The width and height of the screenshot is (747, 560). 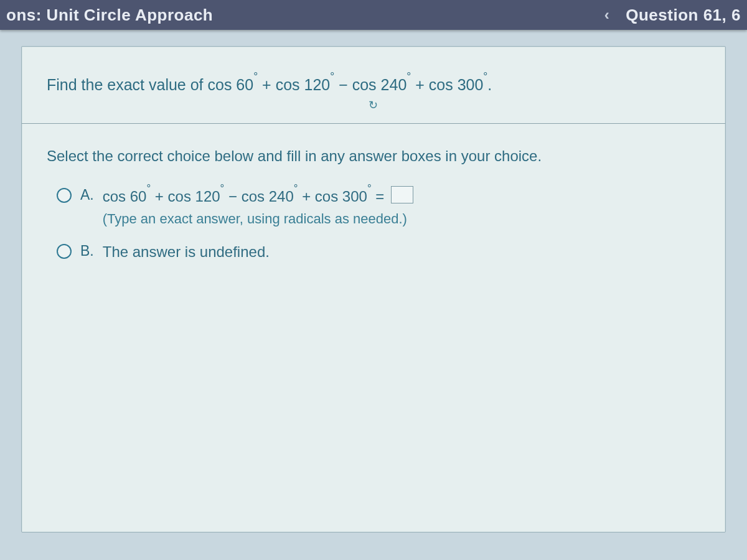 I want to click on expr-cos60: cos 60°, so click(x=233, y=85).